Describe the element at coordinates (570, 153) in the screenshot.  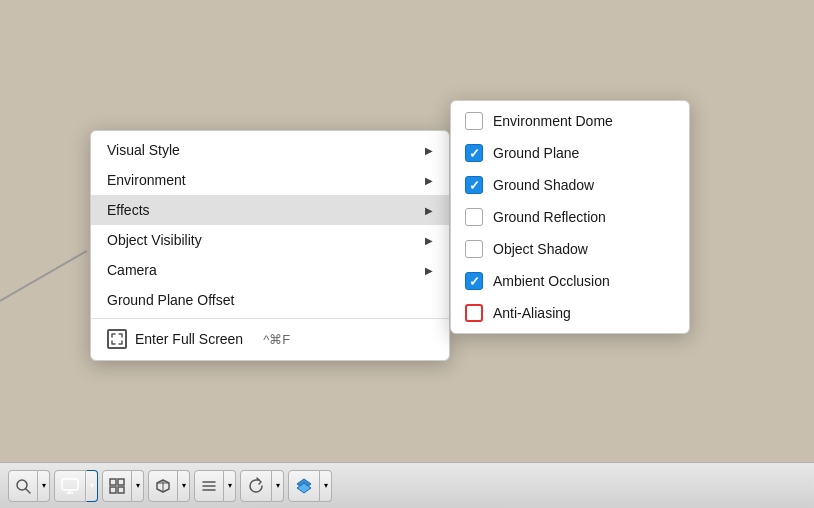
I see `submenu-item-ground-plane: Ground Plane` at that location.